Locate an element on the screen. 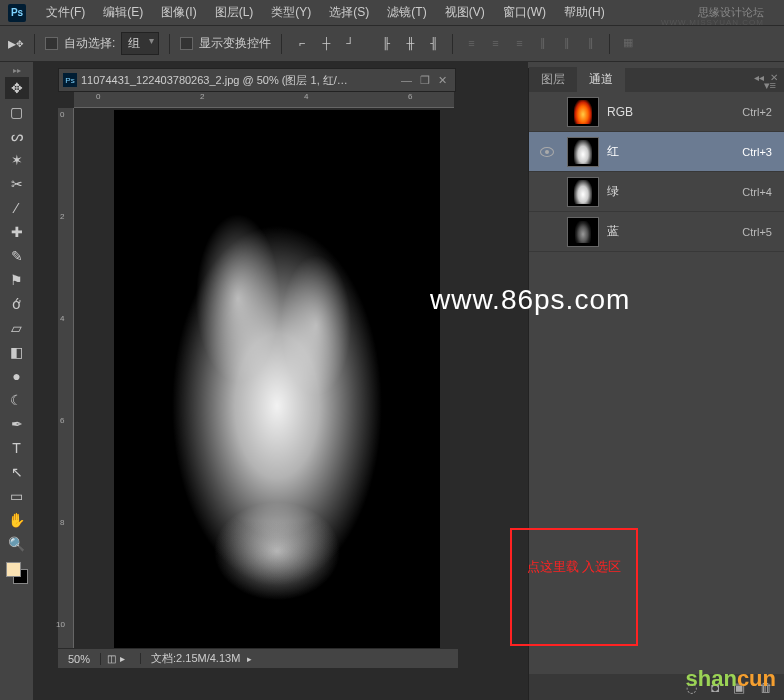 The height and width of the screenshot is (700, 784). magic-wand-tool-icon: ✶ is located at coordinates (17, 160).